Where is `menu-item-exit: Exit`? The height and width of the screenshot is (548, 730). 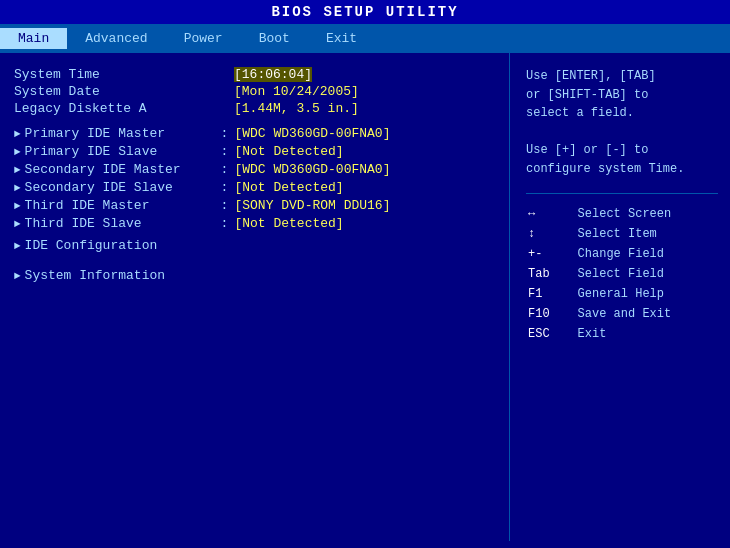 menu-item-exit: Exit is located at coordinates (342, 38).